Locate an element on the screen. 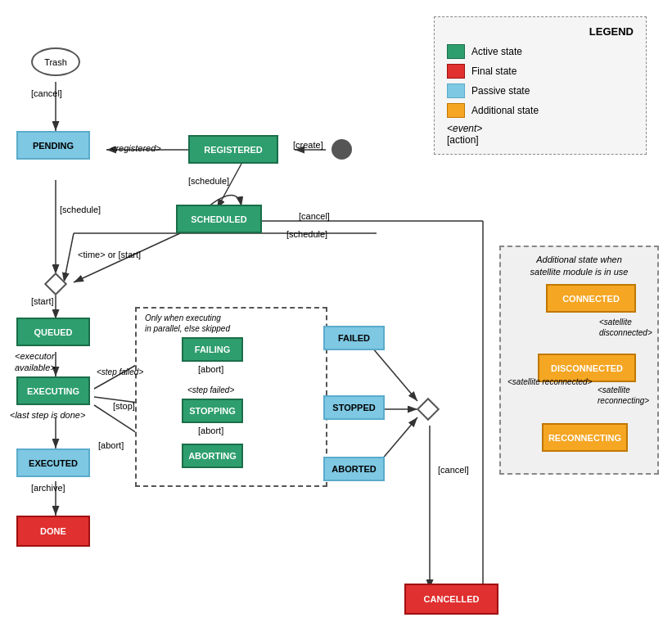 This screenshot has width=672, height=631. state-cancelled: CANCELLED is located at coordinates (452, 599).